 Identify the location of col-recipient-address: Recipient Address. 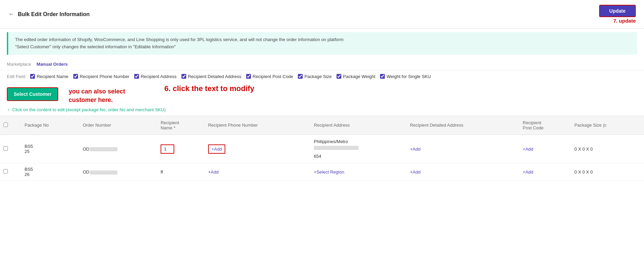
(359, 125).